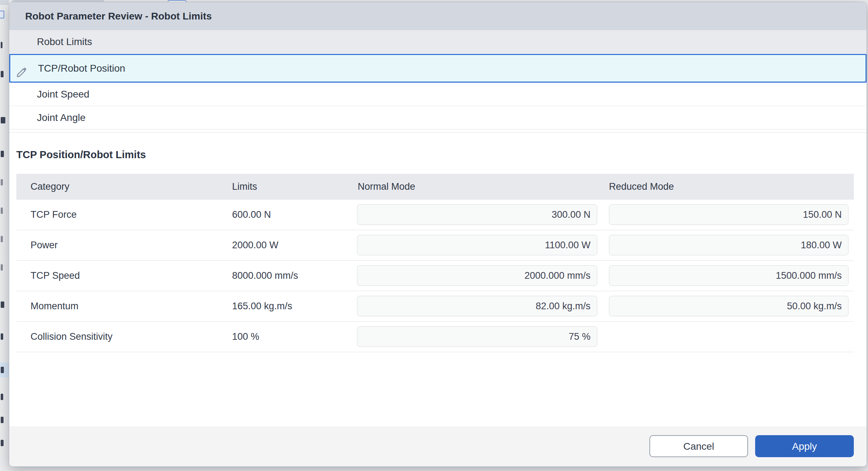  Describe the element at coordinates (438, 68) in the screenshot. I see `nav-item-tcp-robot-position: TCP/Robot Position` at that location.